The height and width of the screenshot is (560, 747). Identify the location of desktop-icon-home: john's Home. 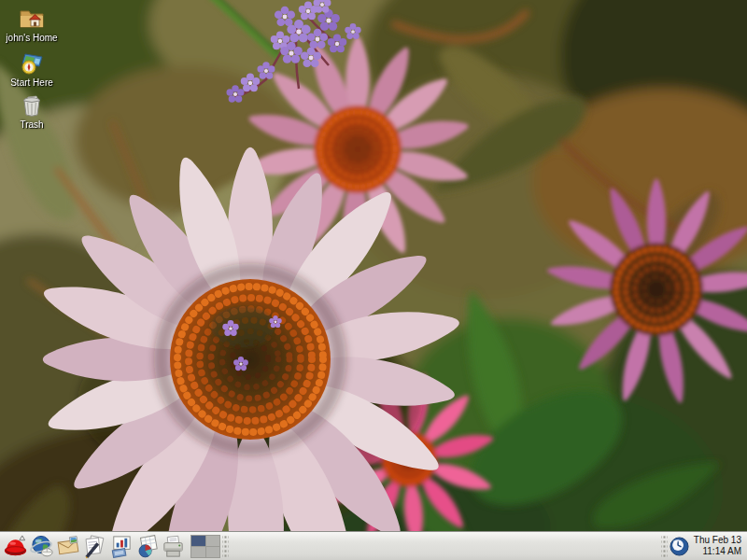
(32, 24).